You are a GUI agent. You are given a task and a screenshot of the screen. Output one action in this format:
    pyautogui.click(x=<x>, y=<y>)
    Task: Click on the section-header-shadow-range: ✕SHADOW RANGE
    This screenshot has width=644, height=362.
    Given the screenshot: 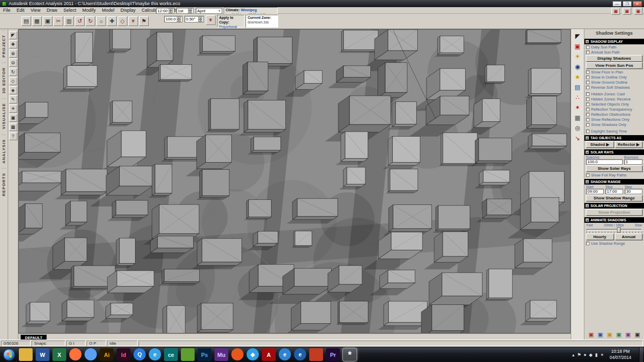 What is the action you would take?
    pyautogui.click(x=614, y=182)
    